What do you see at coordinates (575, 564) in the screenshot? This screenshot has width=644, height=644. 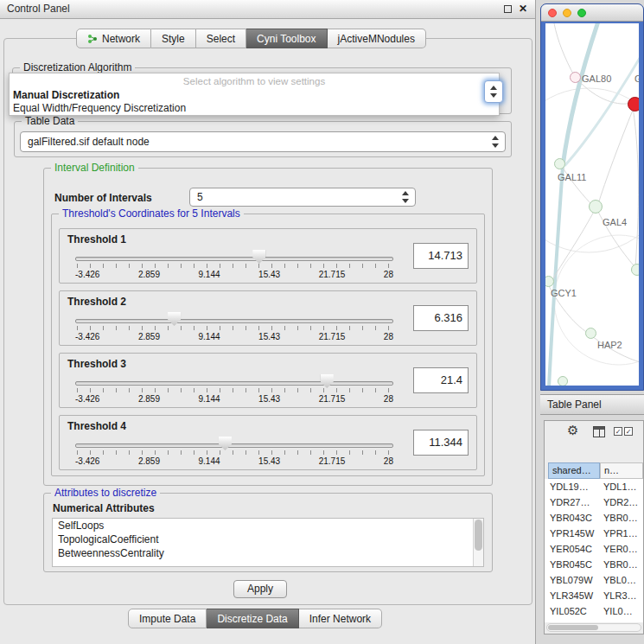 I see `cell-shared-name: YBR045C` at bounding box center [575, 564].